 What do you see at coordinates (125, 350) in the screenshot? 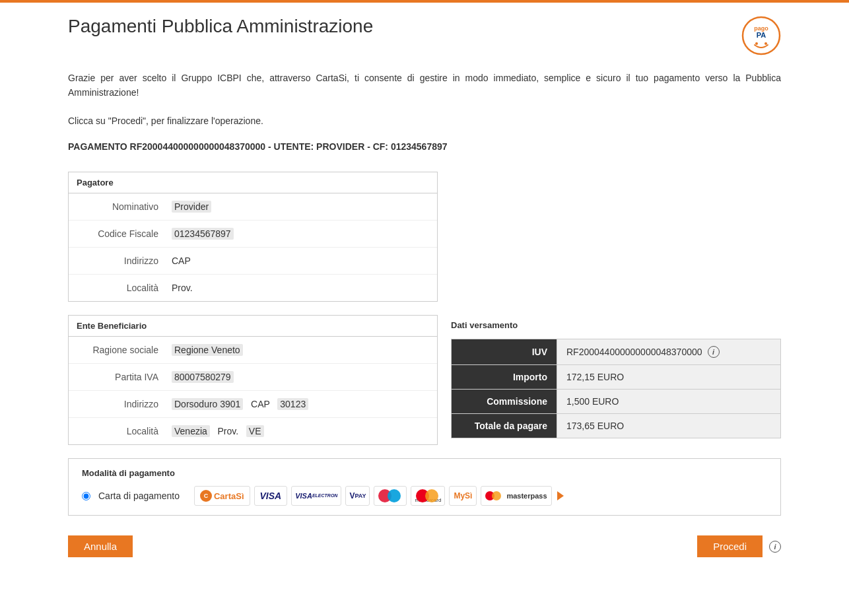
I see `ragione-sociale-label: Ragione sociale` at bounding box center [125, 350].